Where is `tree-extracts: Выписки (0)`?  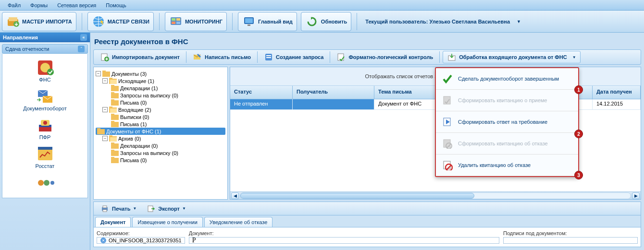
tree-extracts: Выписки (0) is located at coordinates (161, 117).